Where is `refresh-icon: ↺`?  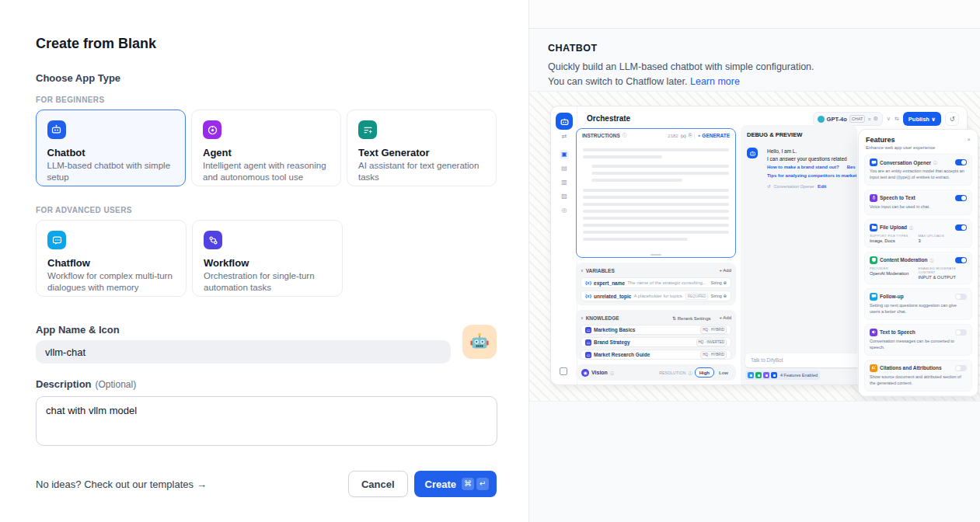
refresh-icon: ↺ is located at coordinates (769, 186).